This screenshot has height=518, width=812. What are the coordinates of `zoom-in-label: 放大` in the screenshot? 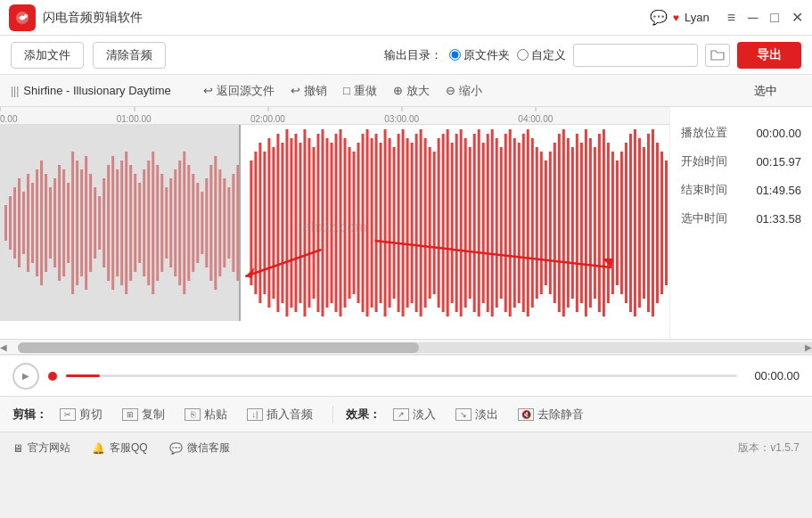 It's located at (418, 91).